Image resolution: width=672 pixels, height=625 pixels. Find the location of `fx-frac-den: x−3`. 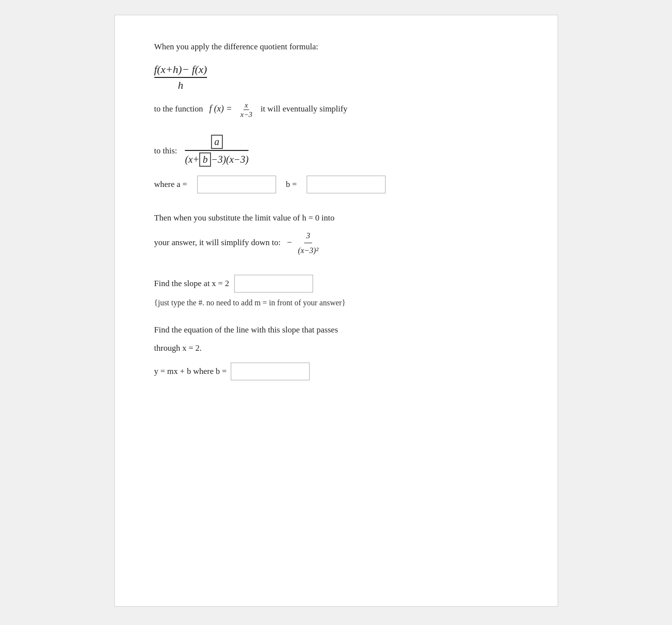

fx-frac-den: x−3 is located at coordinates (247, 114).